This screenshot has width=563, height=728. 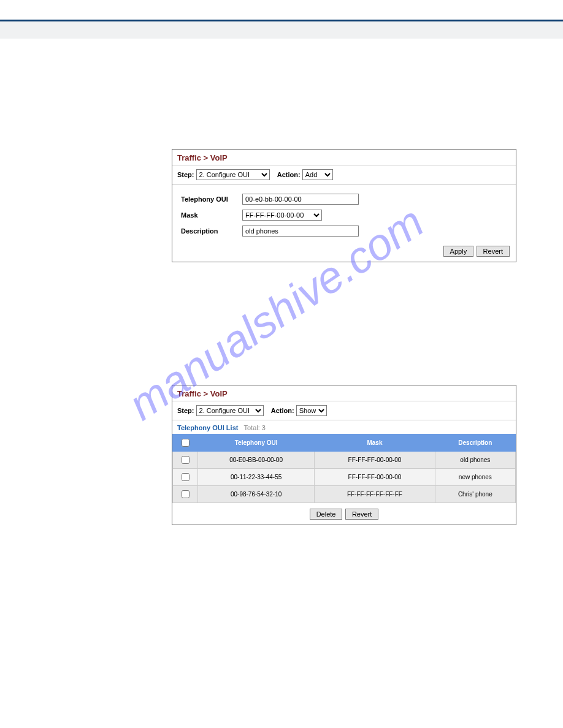 I want to click on action-select-2: Show, so click(x=312, y=411).